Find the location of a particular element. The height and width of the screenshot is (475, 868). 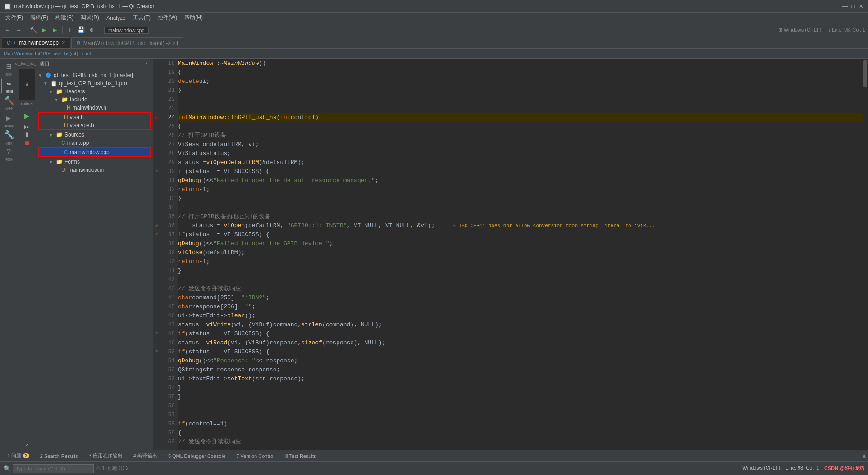

tree-label-pro: qt_test_GPIB_usb_hs_1.pro is located at coordinates (93, 83).